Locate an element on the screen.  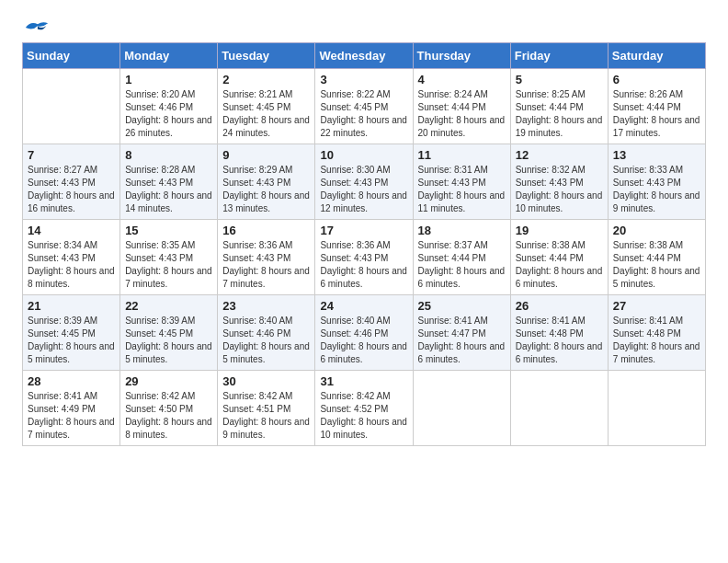
calendar-week-row: 28 Sunrise: 8:41 AM Sunset: 4:49 PM Dayl… is located at coordinates (364, 408).